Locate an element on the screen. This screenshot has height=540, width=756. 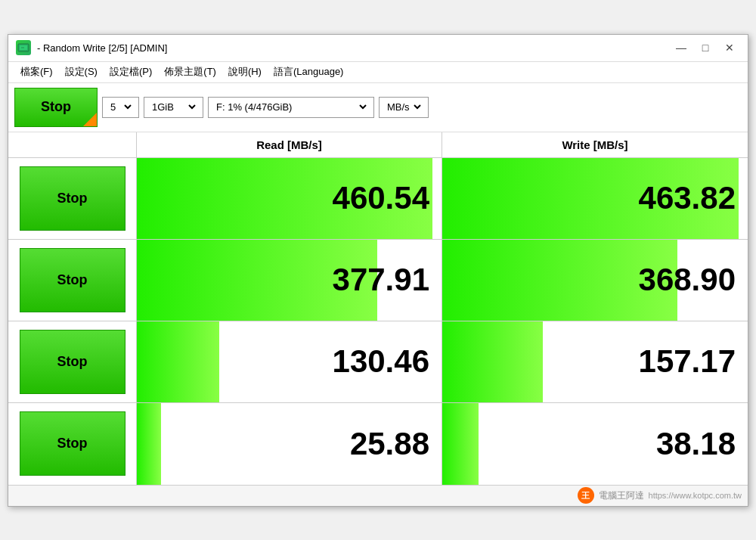
write-value-3: 157.17 is located at coordinates (687, 362).